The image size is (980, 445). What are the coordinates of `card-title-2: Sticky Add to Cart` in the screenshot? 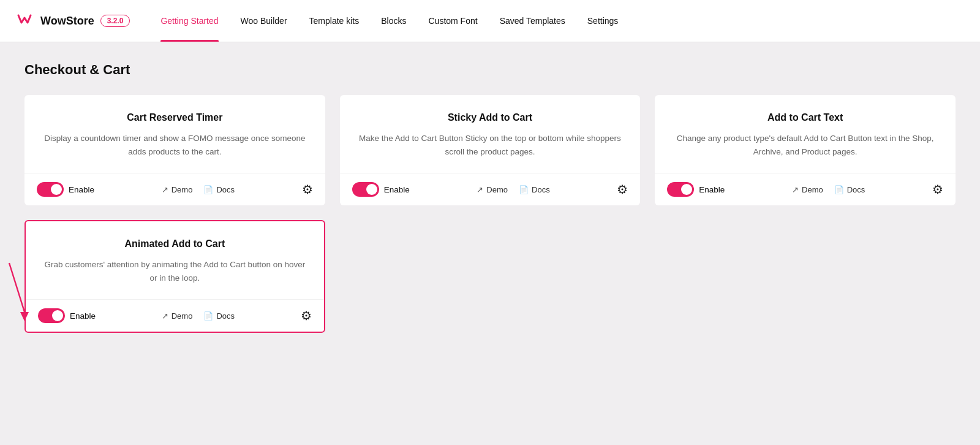 It's located at (490, 118).